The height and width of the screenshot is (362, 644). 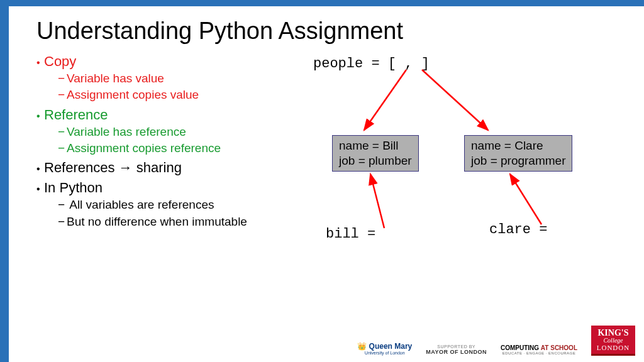 What do you see at coordinates (162, 205) in the screenshot?
I see `bullet-python: •In Python − All variables are reference…` at bounding box center [162, 205].